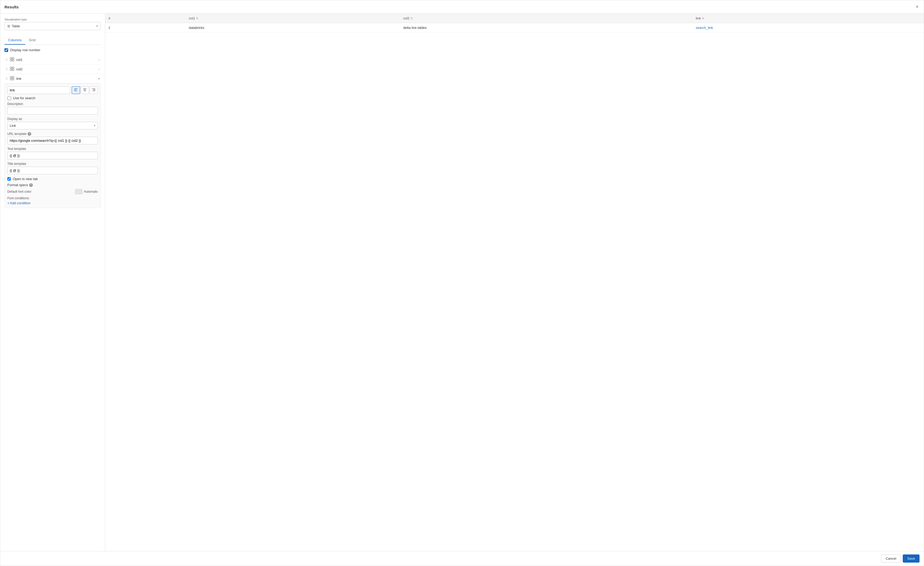  I want to click on use-for-search-label: Use for search, so click(24, 98).